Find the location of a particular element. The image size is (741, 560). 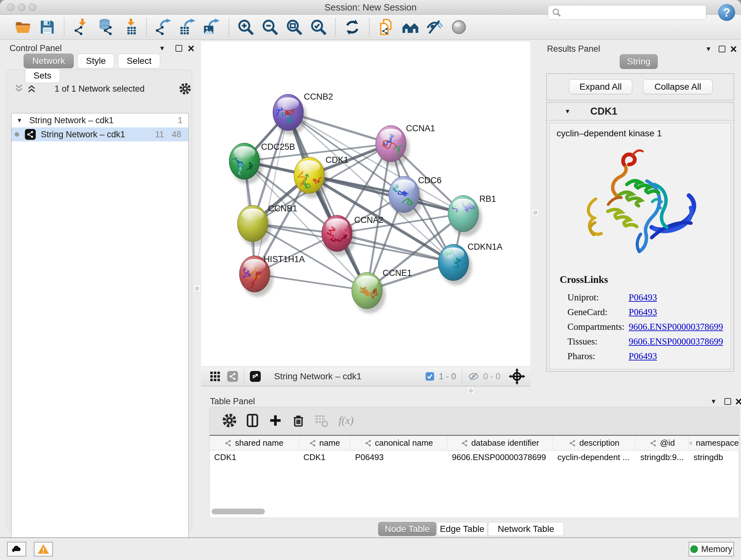

network-node-CDK1: CDK1 is located at coordinates (321, 177).